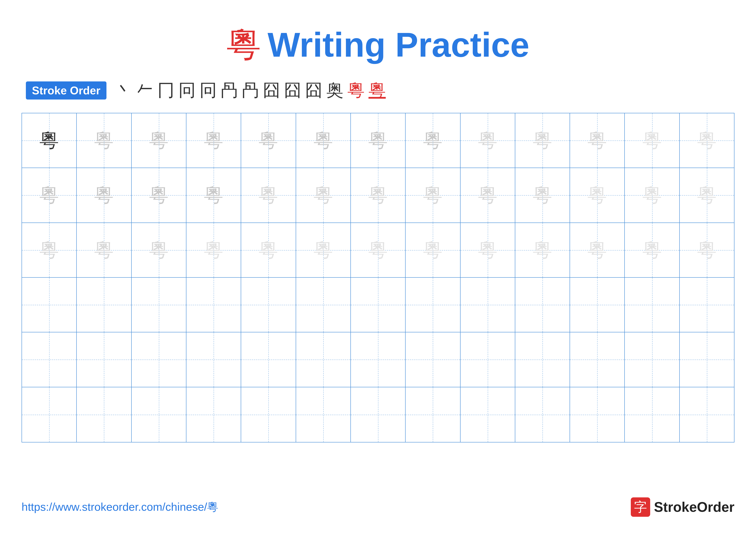 This screenshot has height=534, width=756. What do you see at coordinates (597, 141) in the screenshot?
I see `grid-cell-1-11: 粵` at bounding box center [597, 141].